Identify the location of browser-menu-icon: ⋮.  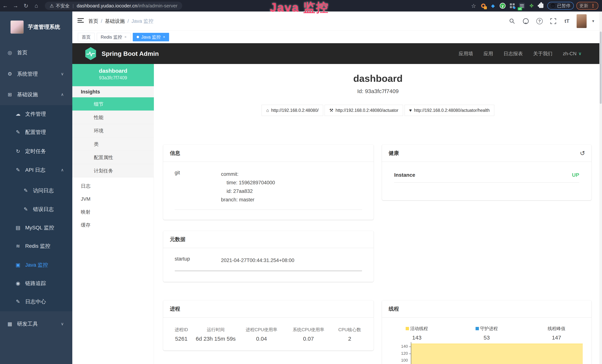
(593, 6).